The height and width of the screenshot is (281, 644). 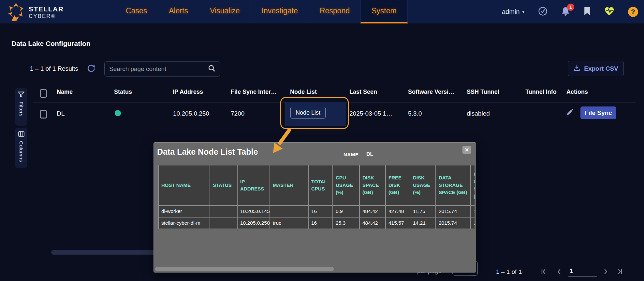 What do you see at coordinates (370, 154) in the screenshot?
I see `modal-name-value: DL` at bounding box center [370, 154].